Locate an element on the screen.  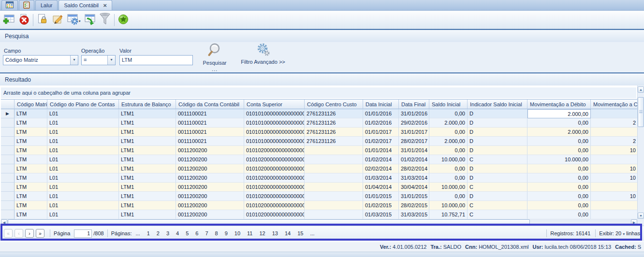
table-cell: 31/01/2015 is located at coordinates (414, 196).